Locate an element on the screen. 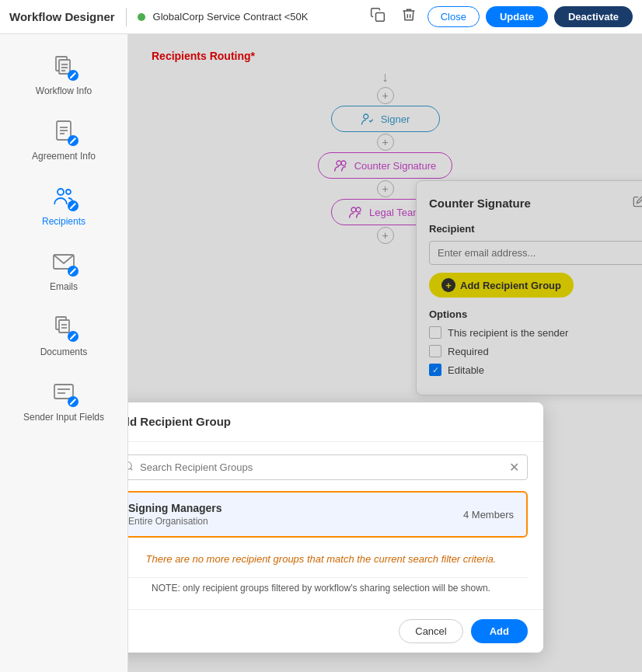  documents-icon-wrap is located at coordinates (64, 327).